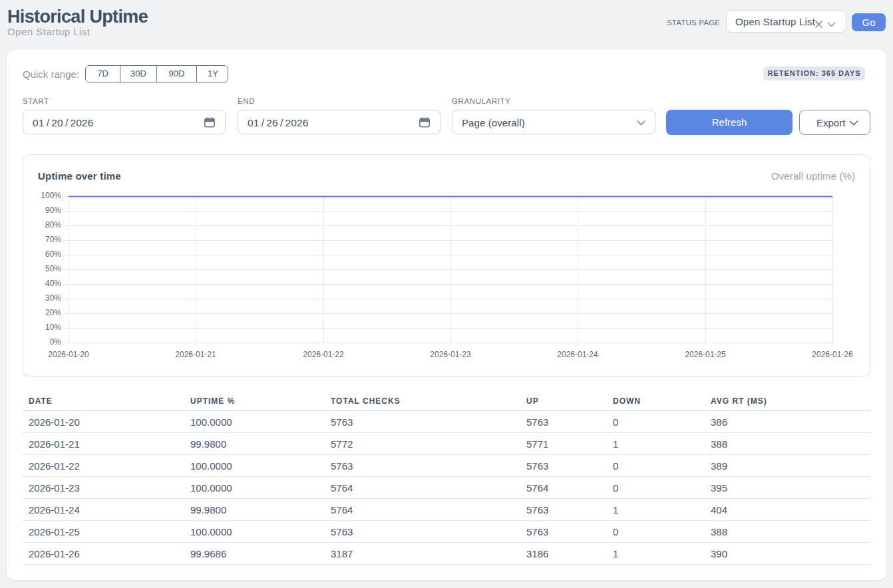 This screenshot has width=893, height=588. I want to click on svg-text: 2026-01-20, so click(69, 355).